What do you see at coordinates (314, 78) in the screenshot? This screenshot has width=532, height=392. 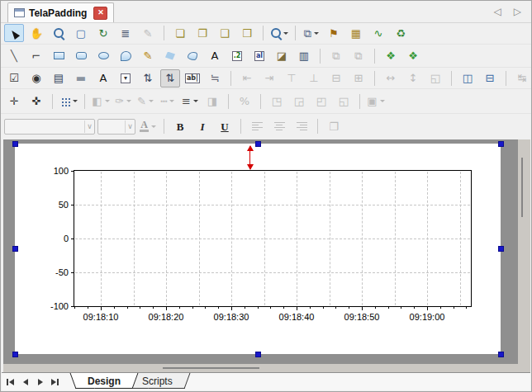 I see `align-bottom-button: ⊥` at bounding box center [314, 78].